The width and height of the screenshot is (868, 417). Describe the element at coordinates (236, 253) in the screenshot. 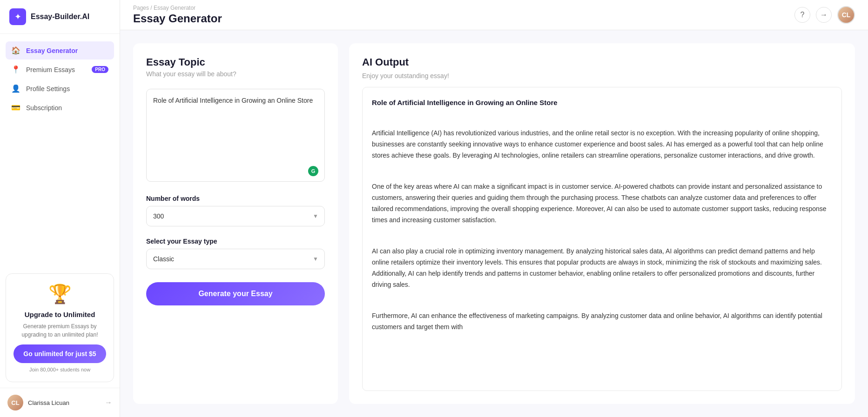

I see `essay-type-field: Select your Essay type ClassicArgumentat…` at that location.